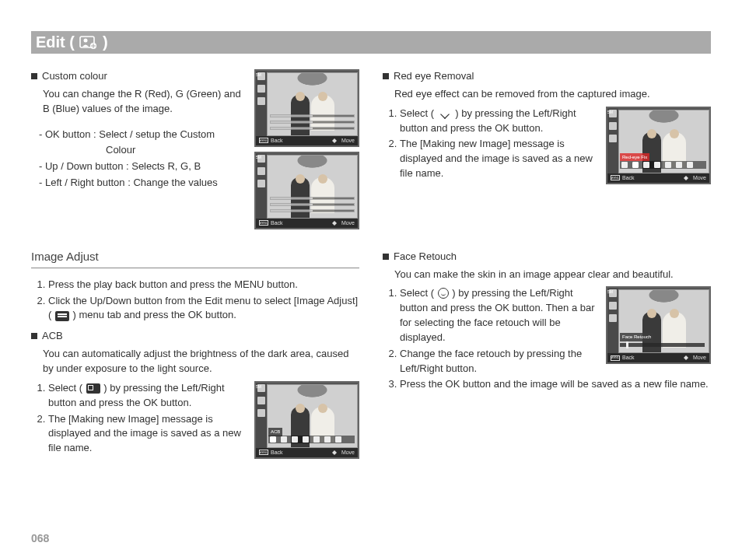 The height and width of the screenshot is (560, 742). I want to click on redeye-brush-icon, so click(445, 114).